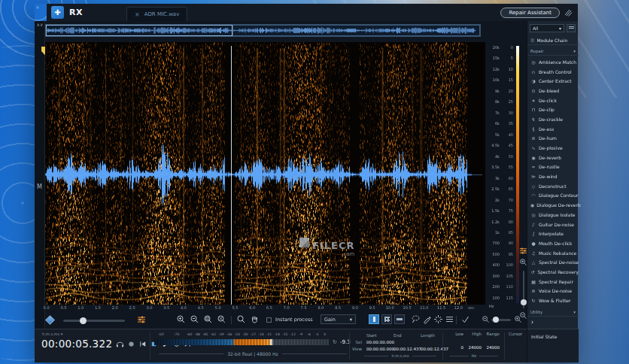 This screenshot has width=629, height=364. I want to click on module-item: ↻ Wow & Flutter, so click(553, 301).